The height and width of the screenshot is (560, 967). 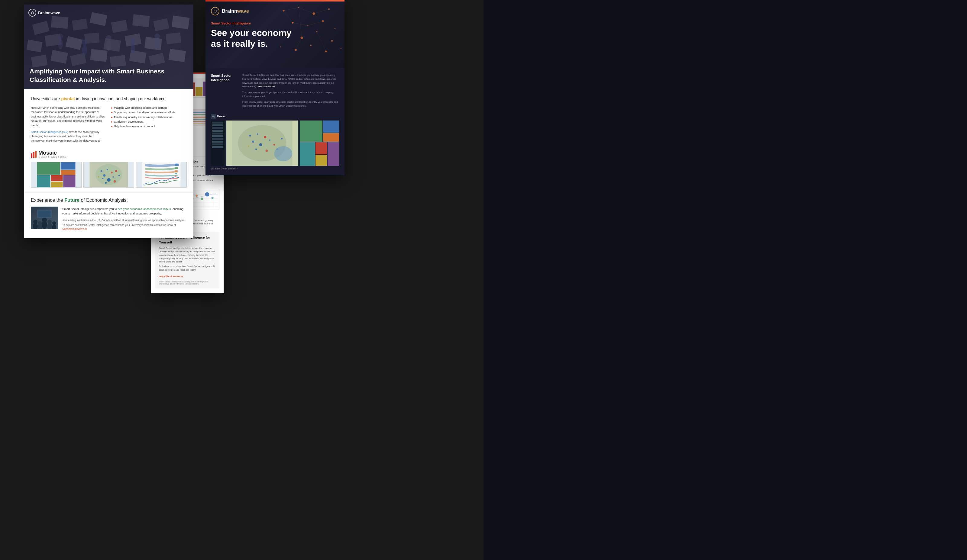 What do you see at coordinates (291, 104) in the screenshot?
I see `rb-ssi-para3: From priority sector analysis to emergen…` at bounding box center [291, 104].